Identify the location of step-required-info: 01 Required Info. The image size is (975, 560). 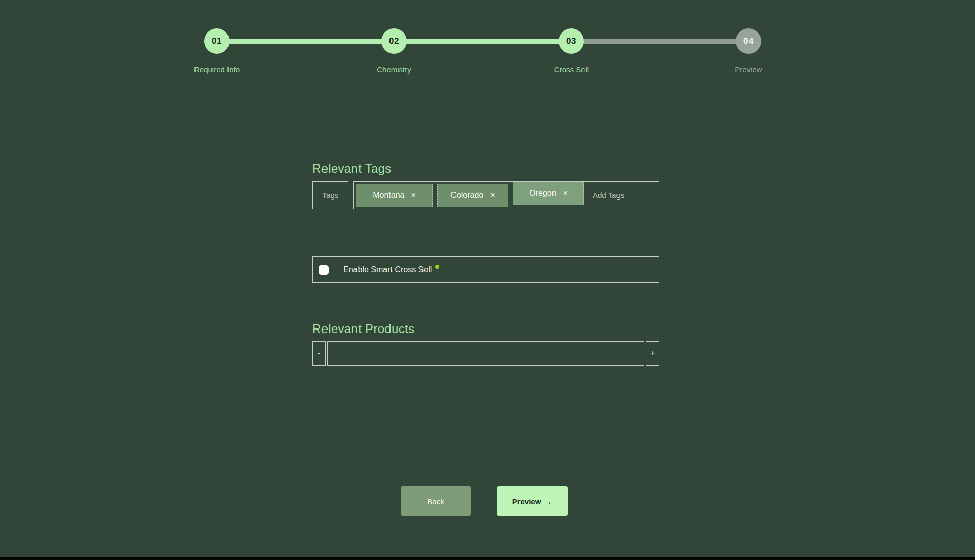
(217, 51).